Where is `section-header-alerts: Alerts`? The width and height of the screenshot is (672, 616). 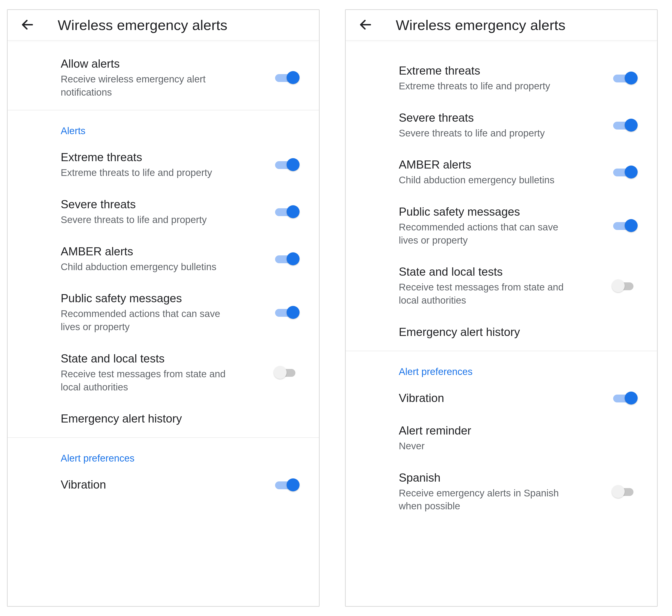
section-header-alerts: Alerts is located at coordinates (163, 129).